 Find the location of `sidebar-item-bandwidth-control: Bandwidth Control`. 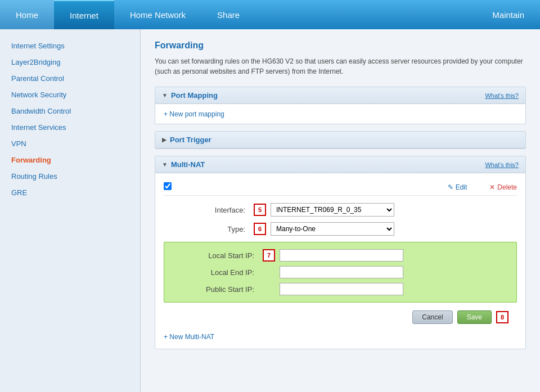

sidebar-item-bandwidth-control: Bandwidth Control is located at coordinates (70, 111).